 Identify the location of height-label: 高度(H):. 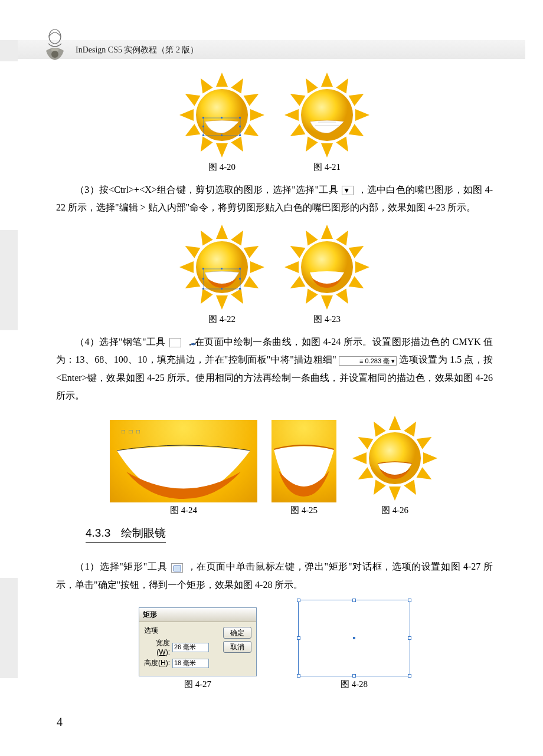
(157, 663).